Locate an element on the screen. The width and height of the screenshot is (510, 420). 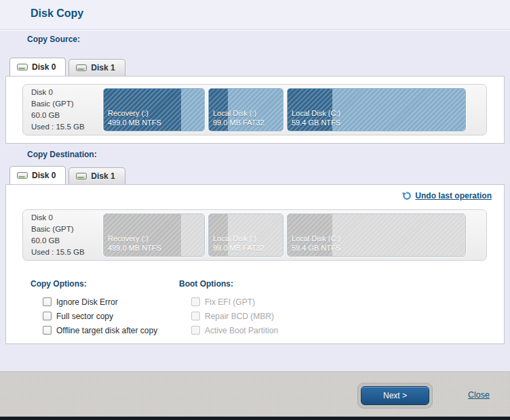
source-tab-disk1: Disk 1 is located at coordinates (96, 68).